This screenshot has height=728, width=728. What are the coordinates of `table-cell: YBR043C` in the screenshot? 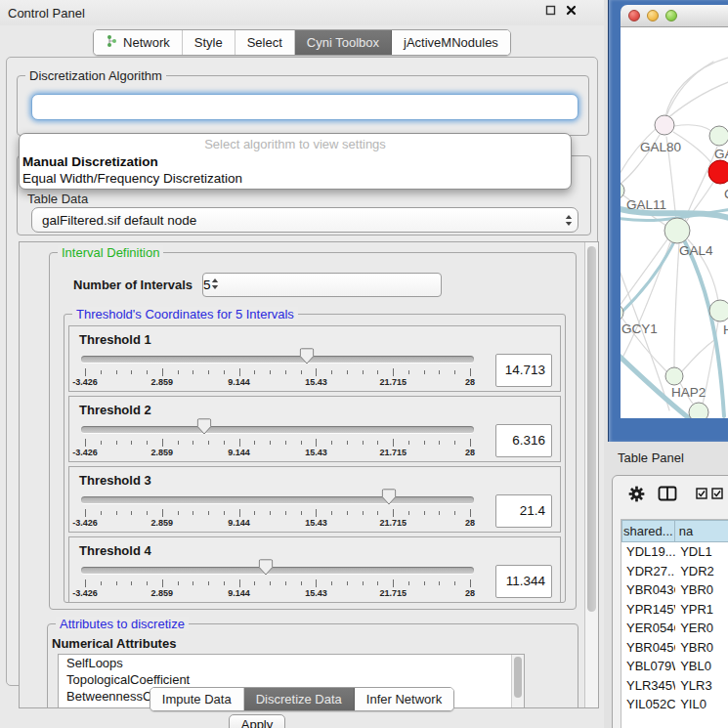 It's located at (649, 590).